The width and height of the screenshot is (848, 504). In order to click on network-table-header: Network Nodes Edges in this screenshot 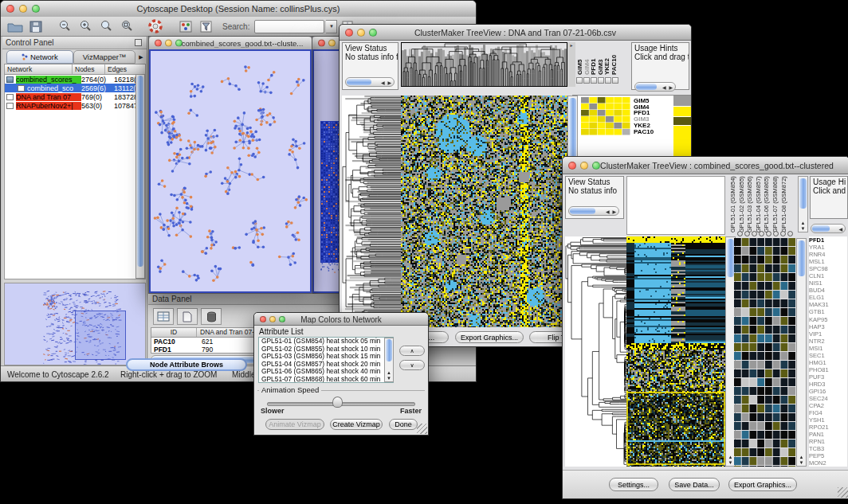, I will do `click(75, 70)`.